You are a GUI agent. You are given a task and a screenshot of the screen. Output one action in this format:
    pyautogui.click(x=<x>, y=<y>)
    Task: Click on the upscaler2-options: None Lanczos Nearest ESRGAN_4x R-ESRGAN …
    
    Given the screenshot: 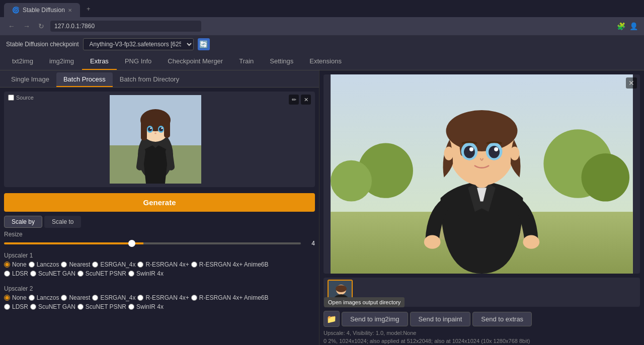 What is the action you would take?
    pyautogui.click(x=159, y=298)
    